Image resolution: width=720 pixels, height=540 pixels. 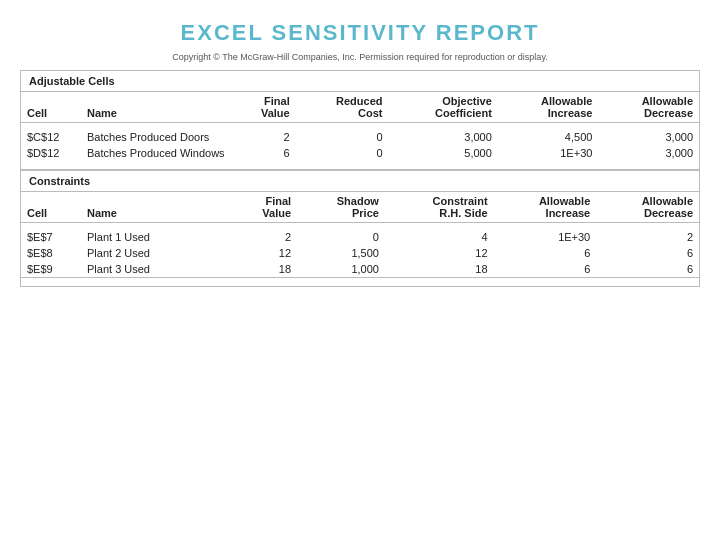 What do you see at coordinates (360, 180) in the screenshot?
I see `constraints-header: Constraints` at bounding box center [360, 180].